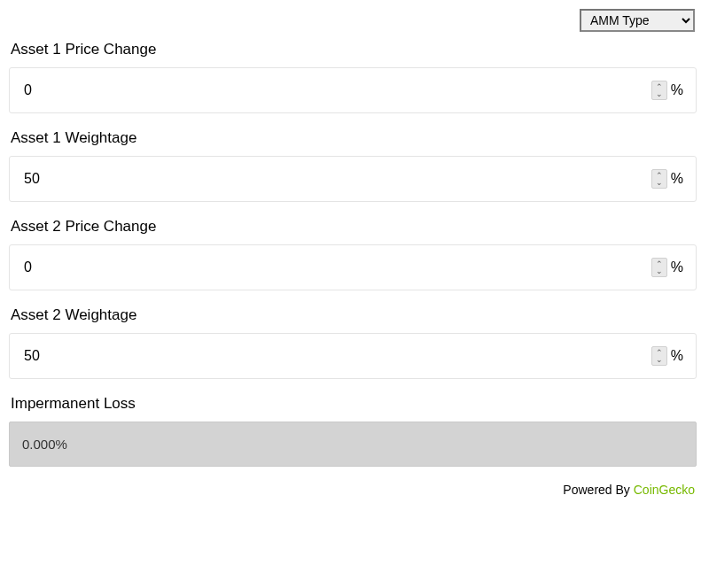 This screenshot has height=588, width=709. What do you see at coordinates (354, 50) in the screenshot?
I see `label-asset1-price: Asset 1 Price Change` at bounding box center [354, 50].